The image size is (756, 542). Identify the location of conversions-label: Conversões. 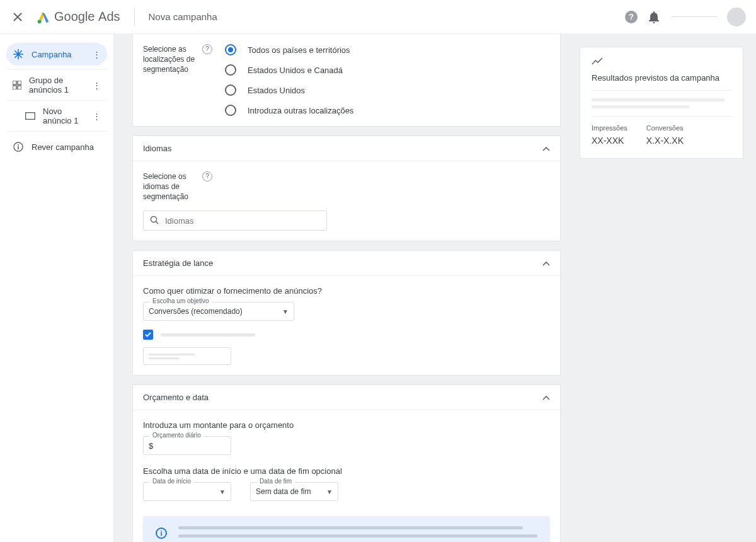
(665, 128).